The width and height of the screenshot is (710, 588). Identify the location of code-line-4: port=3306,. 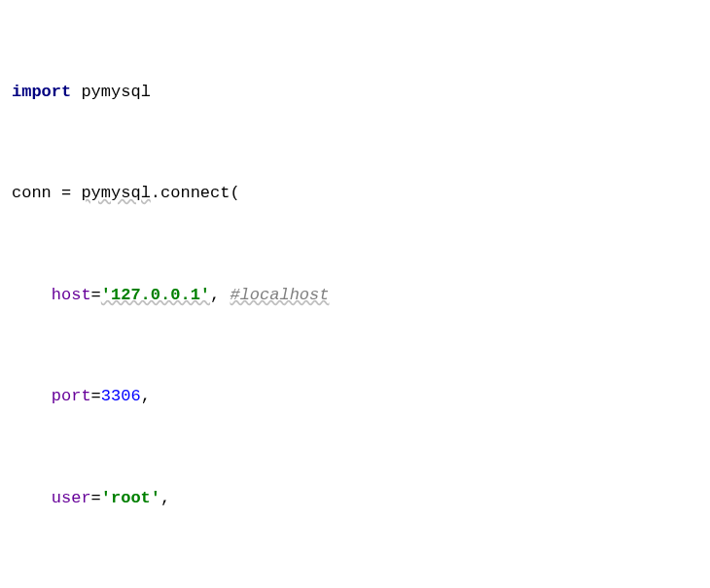
(355, 397).